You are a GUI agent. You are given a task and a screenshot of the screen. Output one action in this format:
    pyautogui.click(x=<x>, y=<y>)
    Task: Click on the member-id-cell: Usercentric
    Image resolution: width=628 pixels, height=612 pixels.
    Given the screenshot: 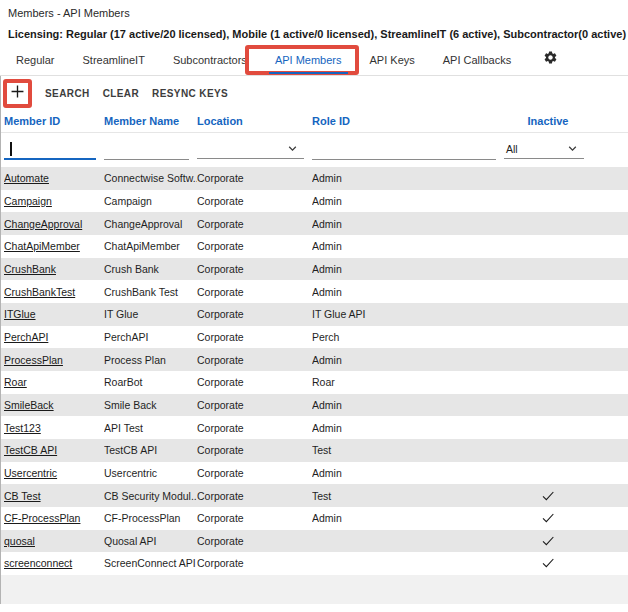 What is the action you would take?
    pyautogui.click(x=54, y=473)
    